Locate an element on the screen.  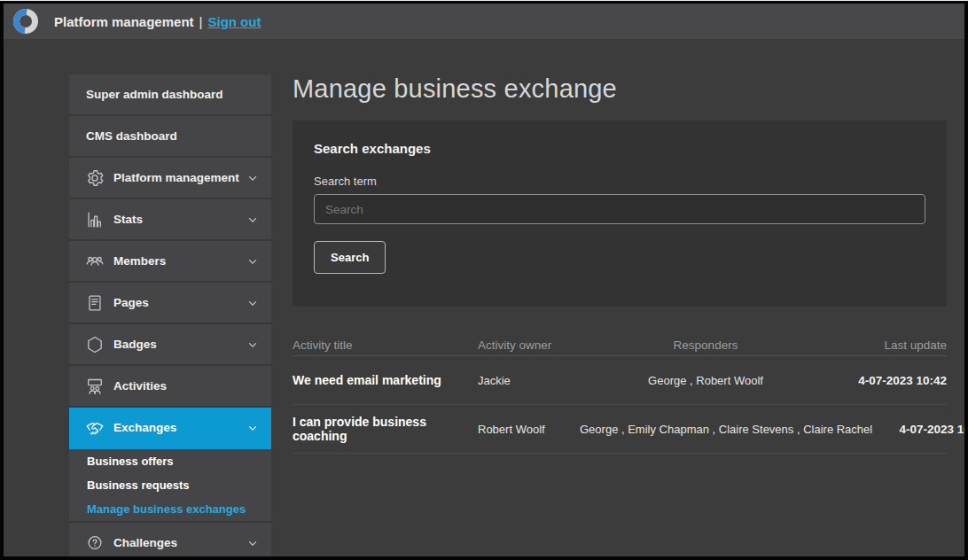
members-group-icon is located at coordinates (95, 261).